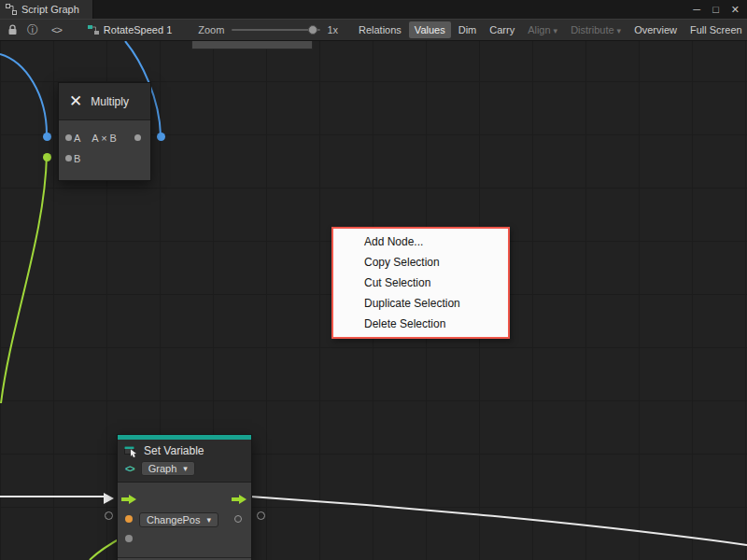 This screenshot has width=747, height=560. What do you see at coordinates (468, 30) in the screenshot?
I see `dim-button: Dim` at bounding box center [468, 30].